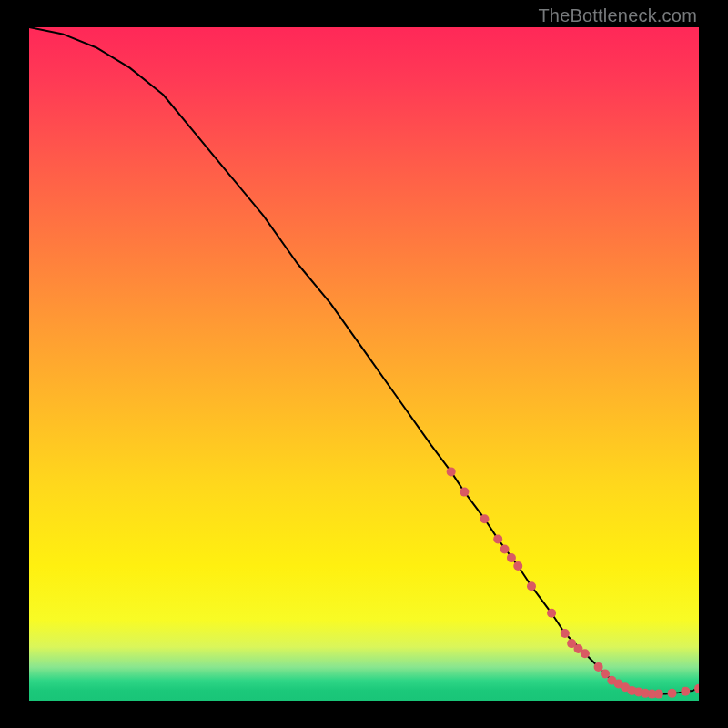  I want to click on marker-layer, so click(573, 582).